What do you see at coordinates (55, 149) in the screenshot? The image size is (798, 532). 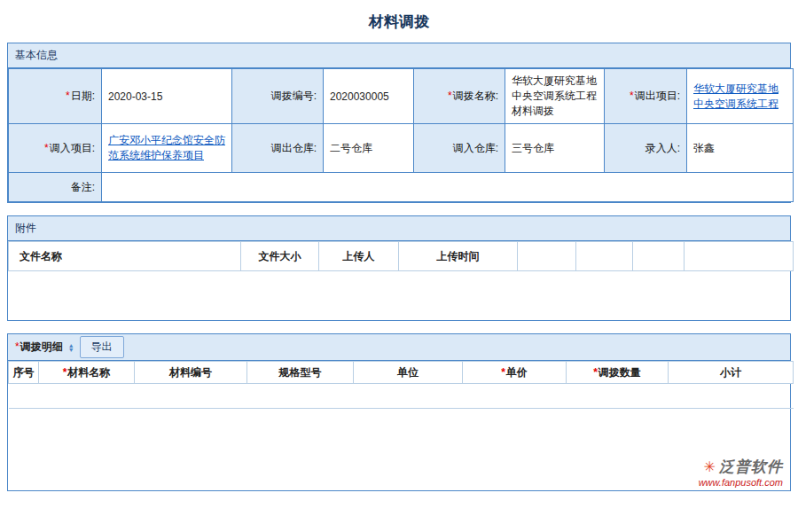 I see `in-project-label: *调入项目:` at bounding box center [55, 149].